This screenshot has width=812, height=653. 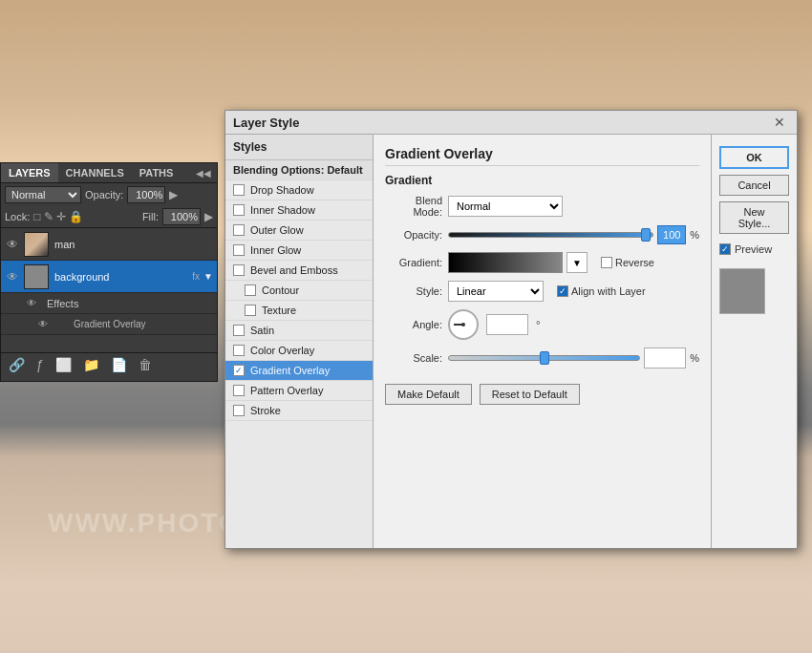 What do you see at coordinates (294, 270) in the screenshot?
I see `bevel-emboss-label: Bevel and Emboss` at bounding box center [294, 270].